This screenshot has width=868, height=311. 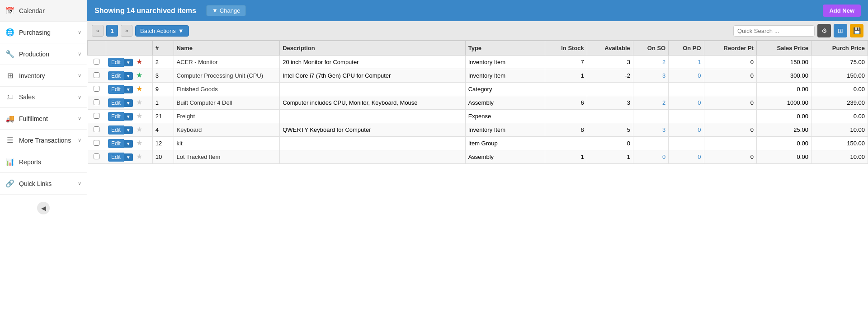 I want to click on row-on-po-0: 1, so click(x=686, y=62).